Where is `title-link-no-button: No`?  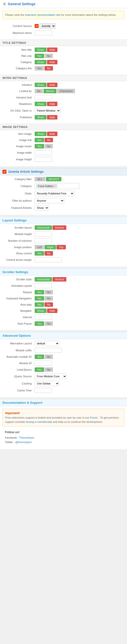
title-link-no-button: No is located at coordinates (49, 56).